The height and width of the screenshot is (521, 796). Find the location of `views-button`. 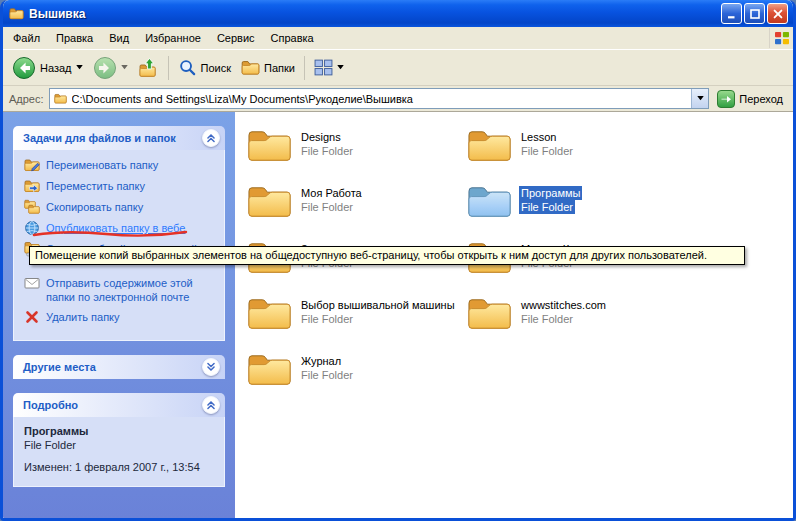

views-button is located at coordinates (329, 68).